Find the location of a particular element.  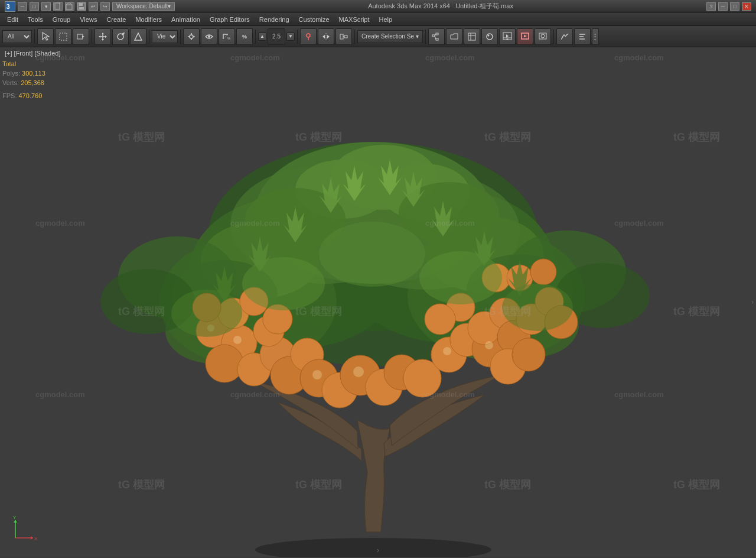

undo-title-btn: ↩ is located at coordinates (93, 7).